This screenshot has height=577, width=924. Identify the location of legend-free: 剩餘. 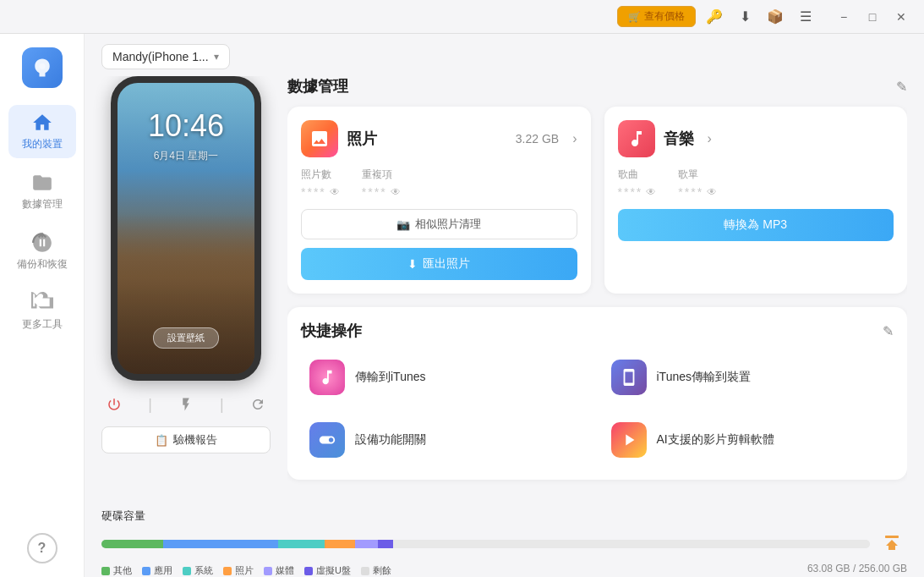
(376, 570).